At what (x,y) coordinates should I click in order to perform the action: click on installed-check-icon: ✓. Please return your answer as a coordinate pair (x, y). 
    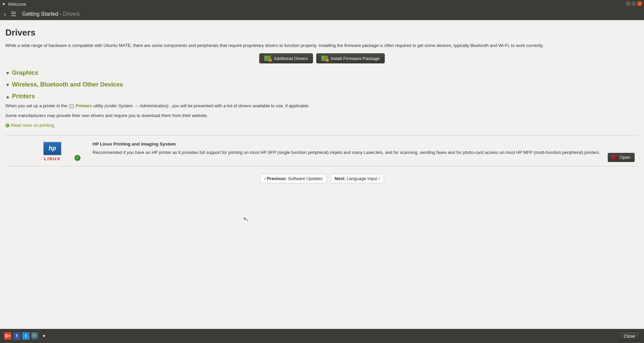
    Looking at the image, I should click on (77, 158).